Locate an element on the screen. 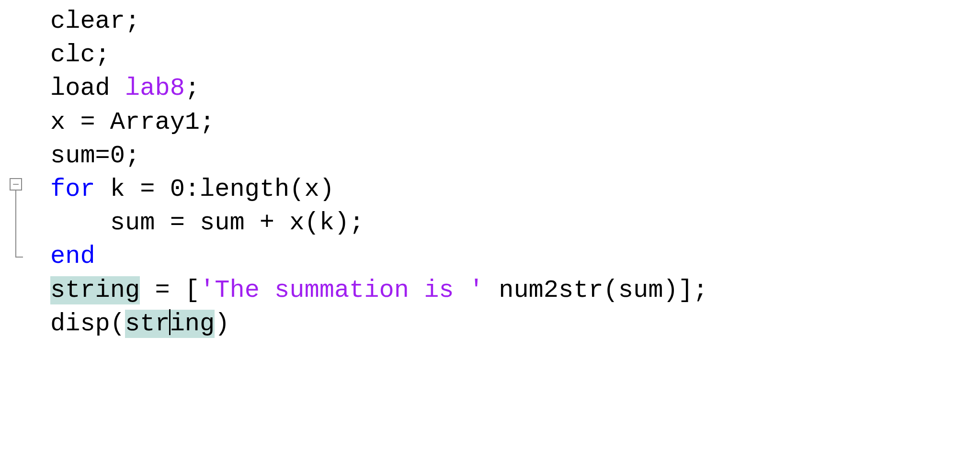 This screenshot has width=980, height=472. token-semicolon: ; is located at coordinates (193, 88).